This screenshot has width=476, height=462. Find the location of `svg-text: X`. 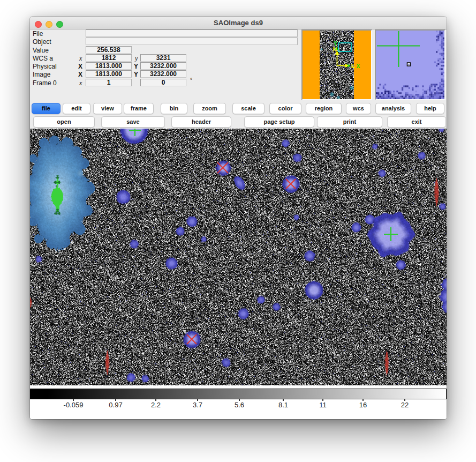

svg-text: X is located at coordinates (359, 66).